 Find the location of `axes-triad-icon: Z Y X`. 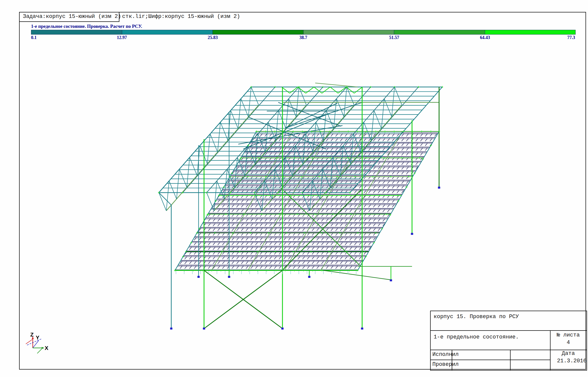

axes-triad-icon: Z Y X is located at coordinates (38, 347).